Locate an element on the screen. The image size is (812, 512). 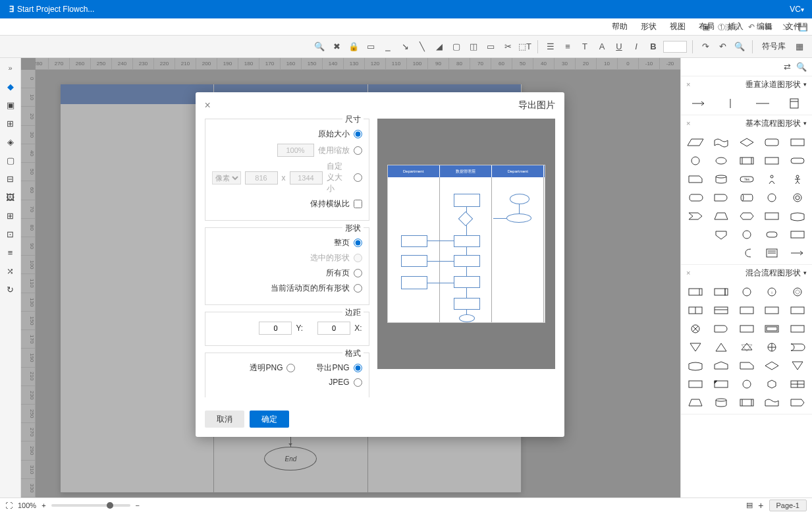
ok-button: 确定 is located at coordinates (269, 419).